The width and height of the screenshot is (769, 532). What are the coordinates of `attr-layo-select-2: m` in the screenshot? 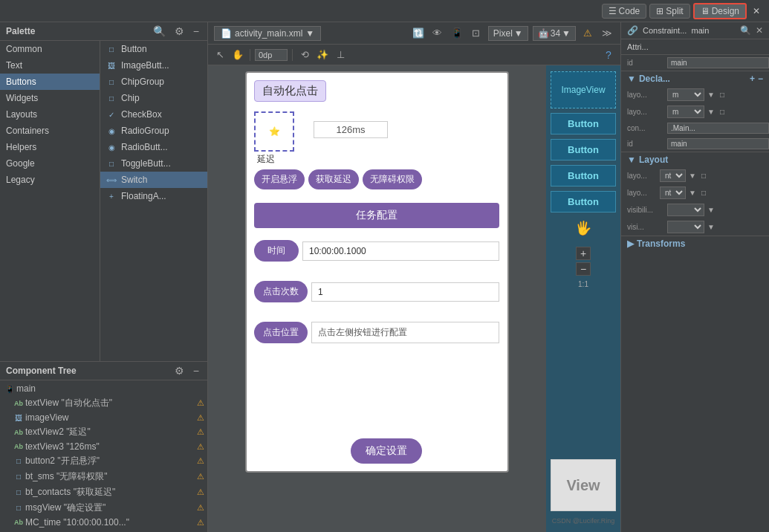 It's located at (686, 111).